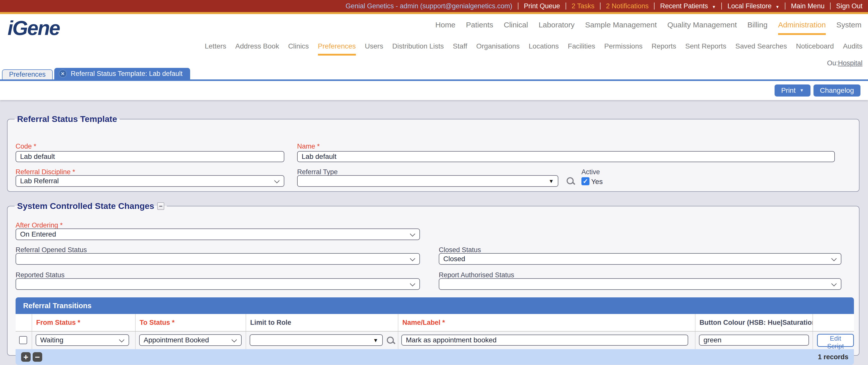  I want to click on referral-opened-status-label: Referral Opened Status, so click(51, 250).